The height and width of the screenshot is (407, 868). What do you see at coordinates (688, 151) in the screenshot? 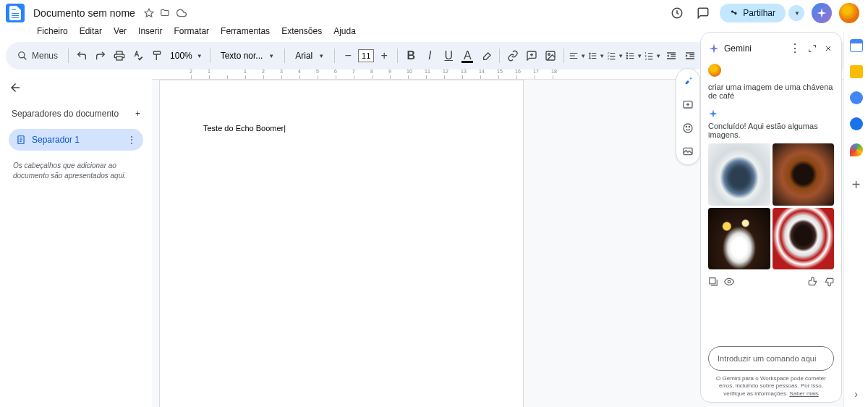
I see `suggest-image-icon` at bounding box center [688, 151].